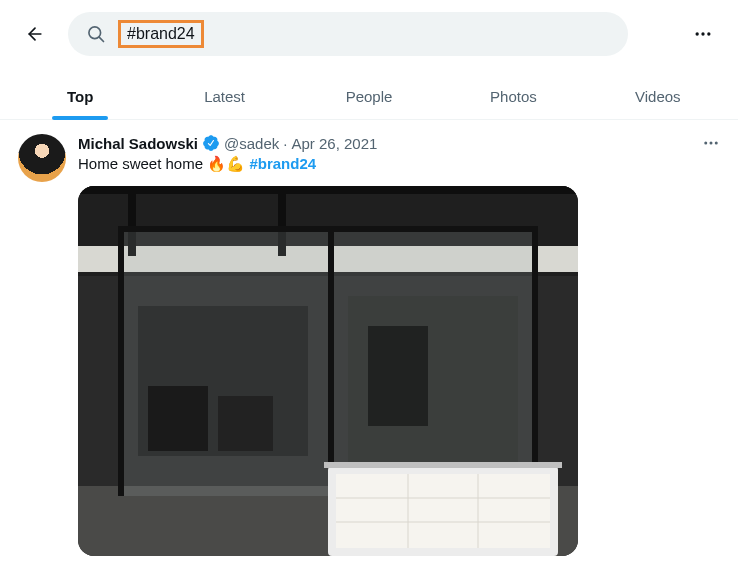  What do you see at coordinates (513, 96) in the screenshot?
I see `tab-photos: Photos` at bounding box center [513, 96].